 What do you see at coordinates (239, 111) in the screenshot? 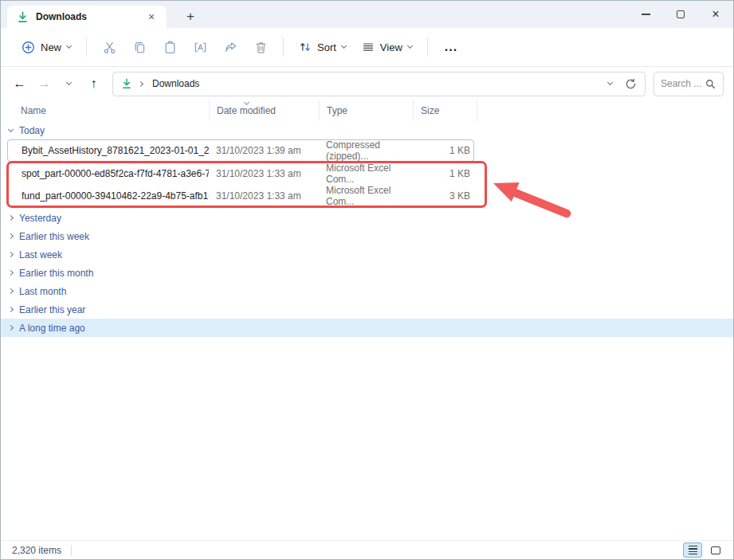
I see `column-headers: Name Date modified Type Size` at bounding box center [239, 111].